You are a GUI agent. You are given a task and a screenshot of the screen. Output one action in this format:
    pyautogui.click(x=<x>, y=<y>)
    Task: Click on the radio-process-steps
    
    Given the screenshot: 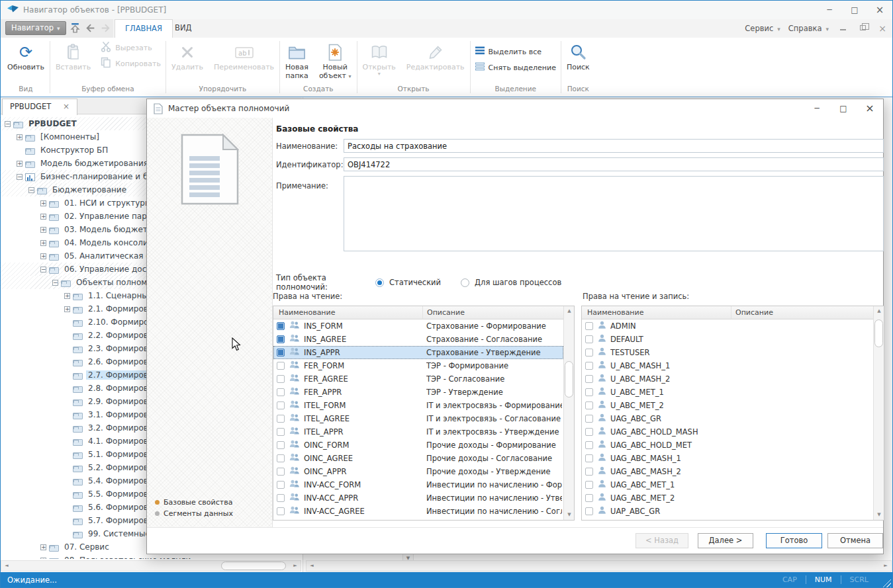 What is the action you would take?
    pyautogui.click(x=465, y=283)
    